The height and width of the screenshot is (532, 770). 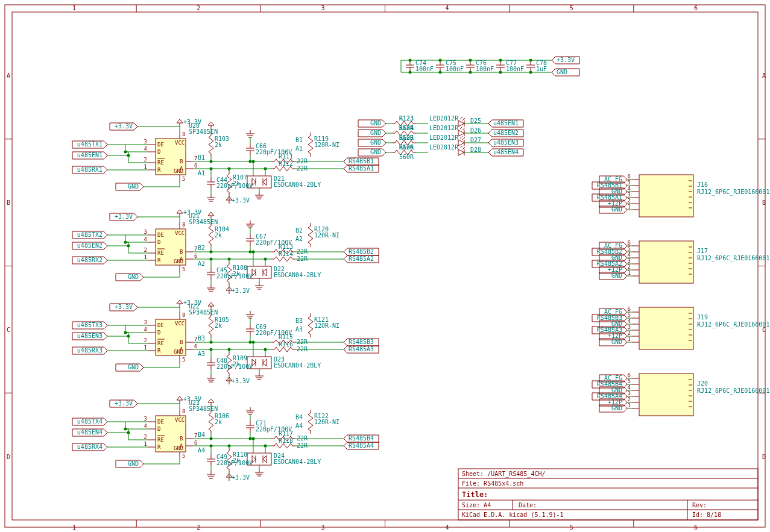 I want to click on svg-text: RS485A3, so click(x=361, y=349).